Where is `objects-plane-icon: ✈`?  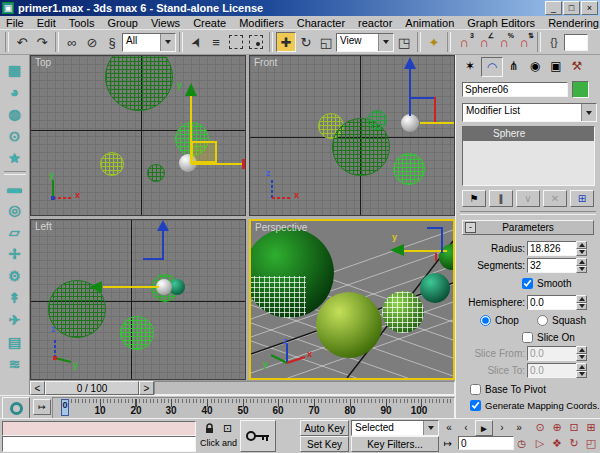
objects-plane-icon: ✈ is located at coordinates (15, 320).